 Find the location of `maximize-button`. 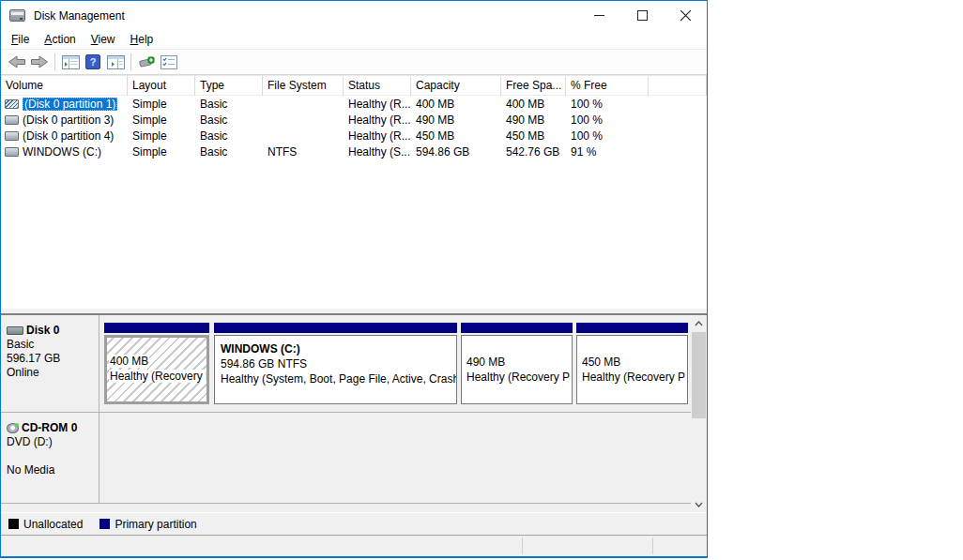

maximize-button is located at coordinates (642, 15).